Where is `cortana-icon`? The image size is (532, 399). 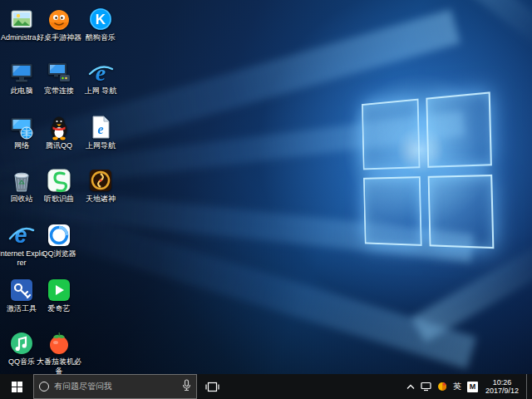 cortana-icon is located at coordinates (44, 387).